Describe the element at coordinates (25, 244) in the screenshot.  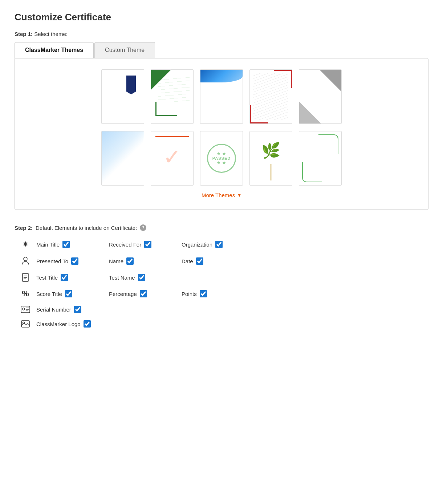
I see `seal-icon: ✷` at that location.